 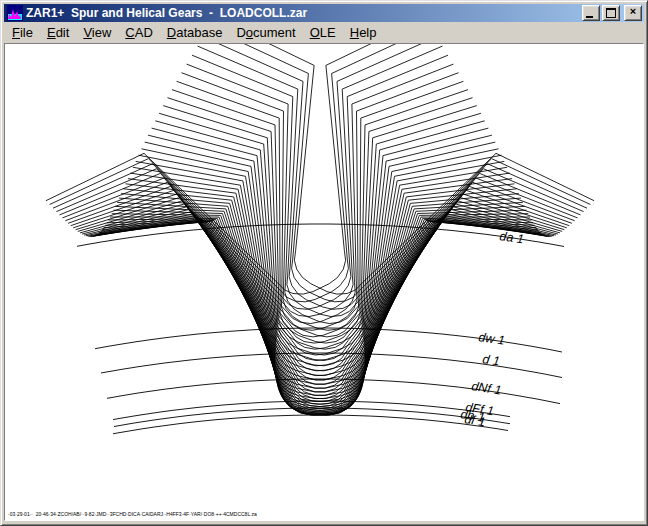 I want to click on title-bar: ZAR1+ Spur and Helical Gears - LOADCOLL.…, so click(x=324, y=13).